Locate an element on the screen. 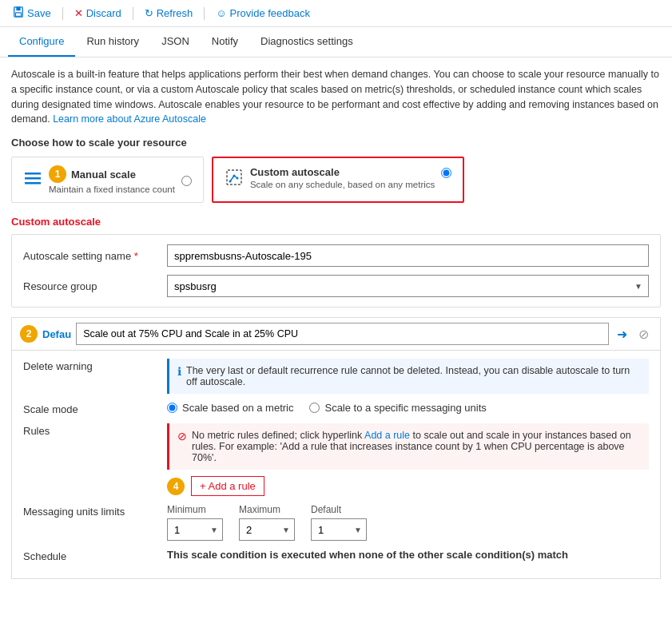  autoscale-name-label: Autoscale setting name * is located at coordinates (95, 256).